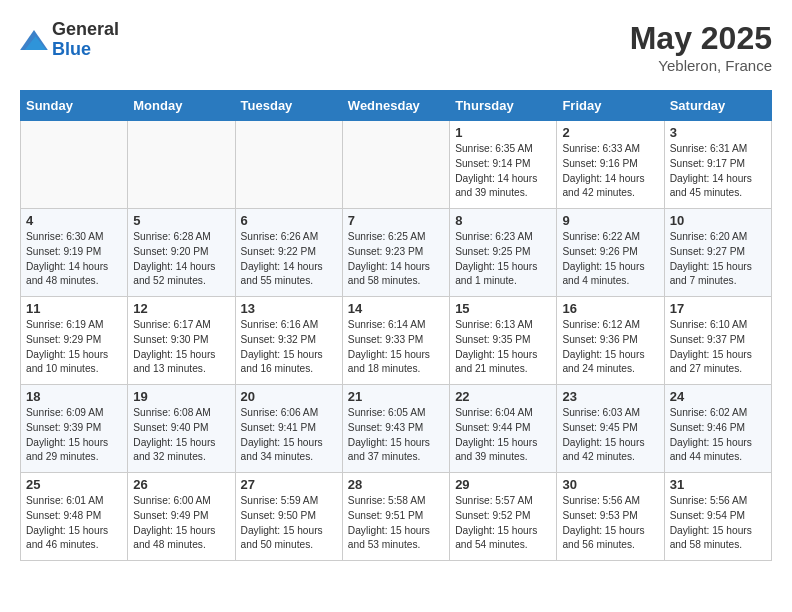 The height and width of the screenshot is (612, 792). What do you see at coordinates (396, 253) in the screenshot?
I see `week-row-2: 4Sunrise: 6:30 AMSunset: 9:19 PMDaylight…` at bounding box center [396, 253].